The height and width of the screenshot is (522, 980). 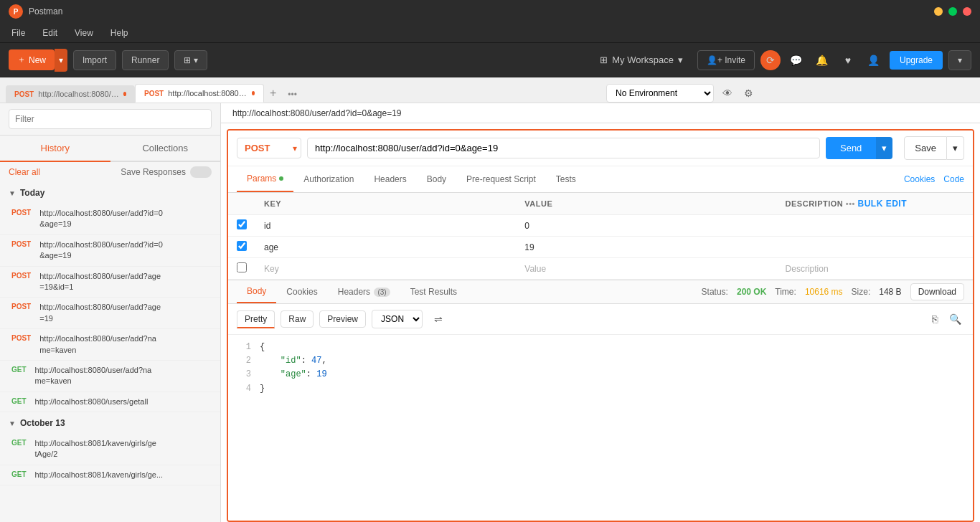 I want to click on history-url: http://localhost:8080/user/add?name=kave…, so click(x=98, y=344).